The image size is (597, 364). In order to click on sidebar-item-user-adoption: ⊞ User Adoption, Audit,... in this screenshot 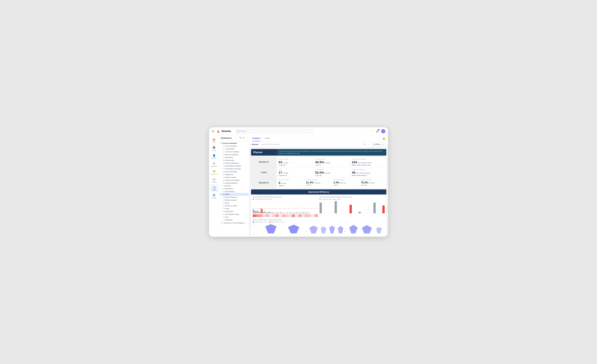, I will do `click(234, 214)`.